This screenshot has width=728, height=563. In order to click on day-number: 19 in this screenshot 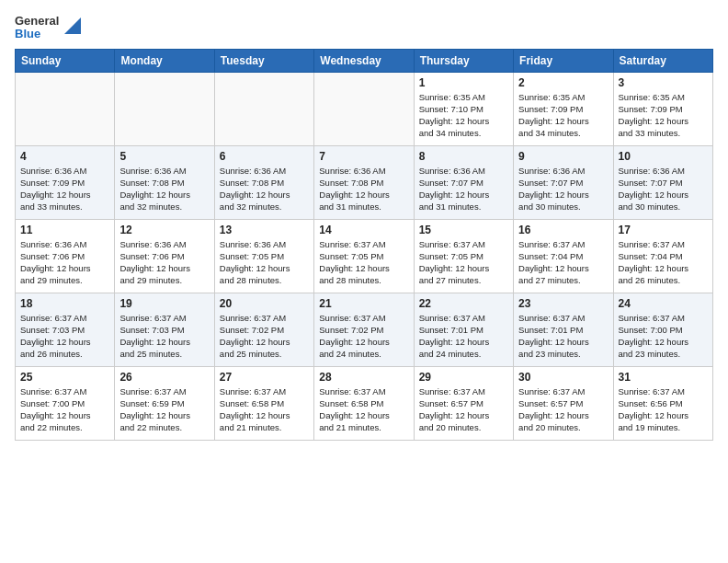, I will do `click(164, 304)`.